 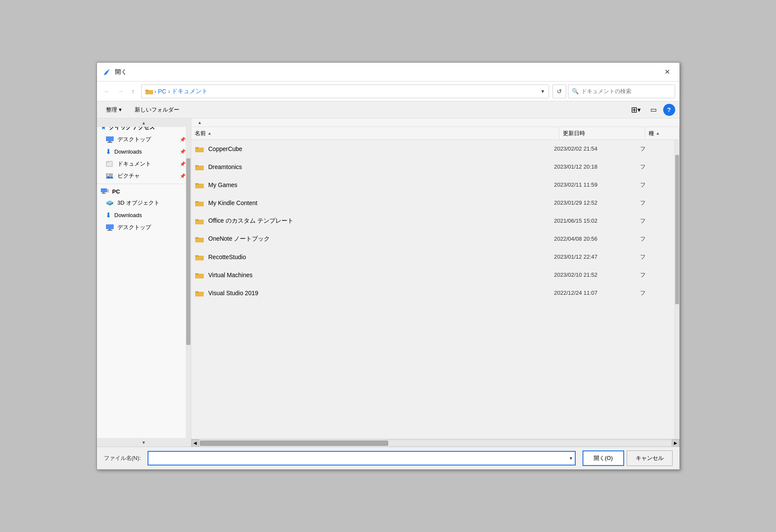 I want to click on 3d-icon, so click(x=110, y=203).